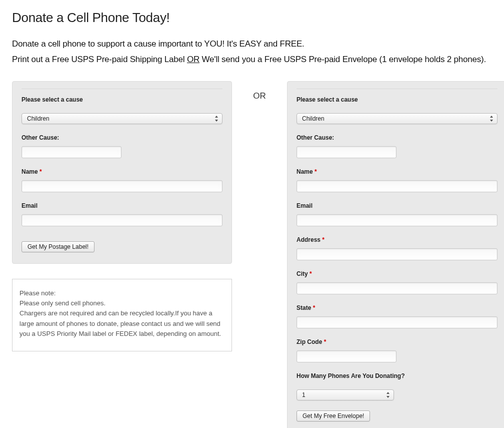 Image resolution: width=504 pixels, height=428 pixels. I want to click on city-label: City *, so click(397, 274).